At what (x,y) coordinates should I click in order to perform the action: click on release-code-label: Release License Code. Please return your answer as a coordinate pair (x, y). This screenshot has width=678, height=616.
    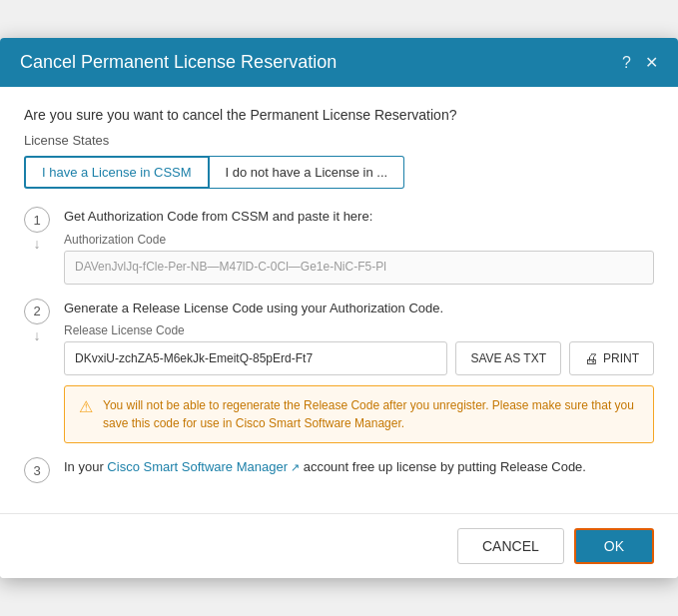
    Looking at the image, I should click on (359, 330).